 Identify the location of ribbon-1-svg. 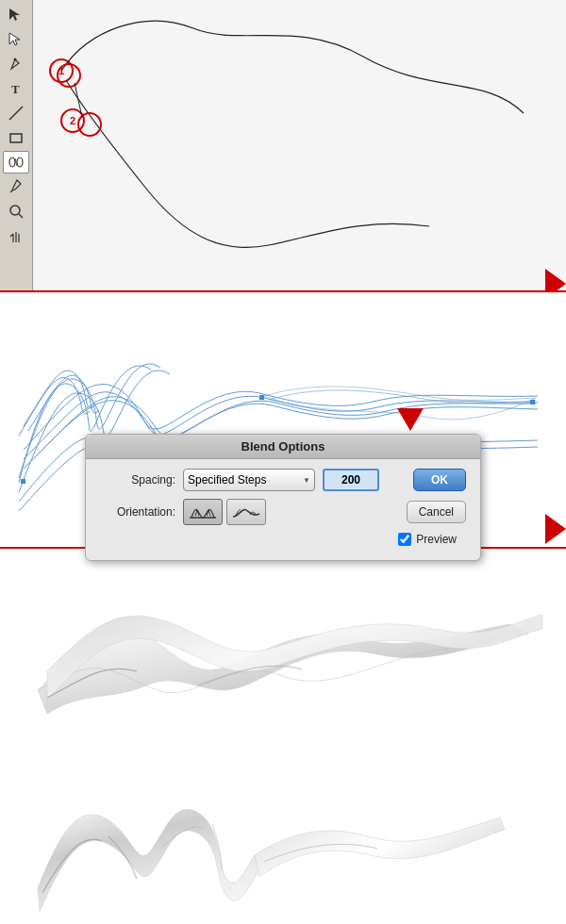
(283, 651).